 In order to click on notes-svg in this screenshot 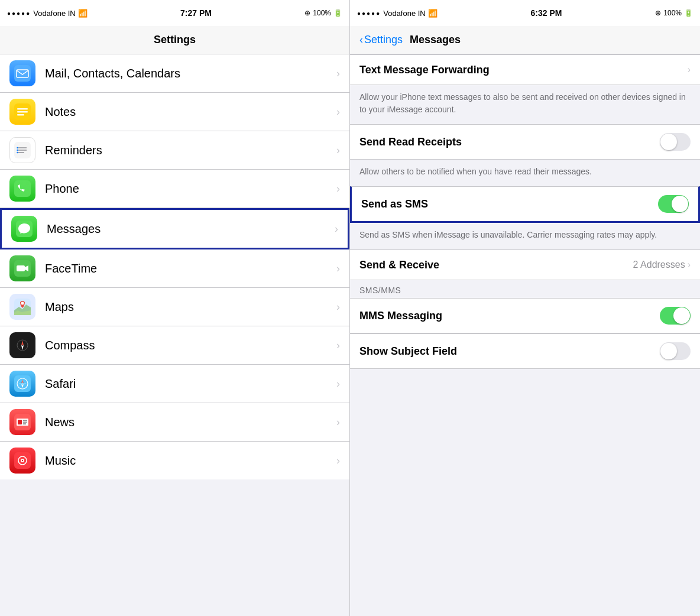, I will do `click(22, 112)`.